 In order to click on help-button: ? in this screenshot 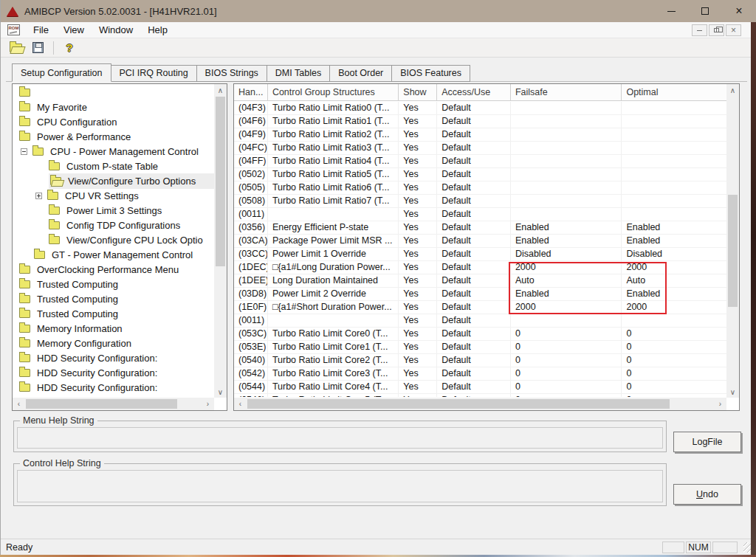, I will do `click(69, 48)`.